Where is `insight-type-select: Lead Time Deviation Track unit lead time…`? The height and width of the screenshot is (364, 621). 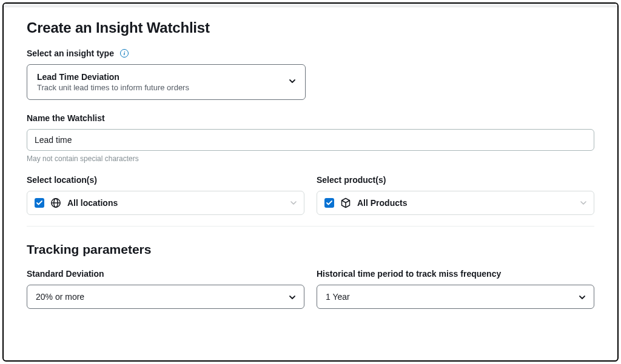 insight-type-select: Lead Time Deviation Track unit lead time… is located at coordinates (166, 82).